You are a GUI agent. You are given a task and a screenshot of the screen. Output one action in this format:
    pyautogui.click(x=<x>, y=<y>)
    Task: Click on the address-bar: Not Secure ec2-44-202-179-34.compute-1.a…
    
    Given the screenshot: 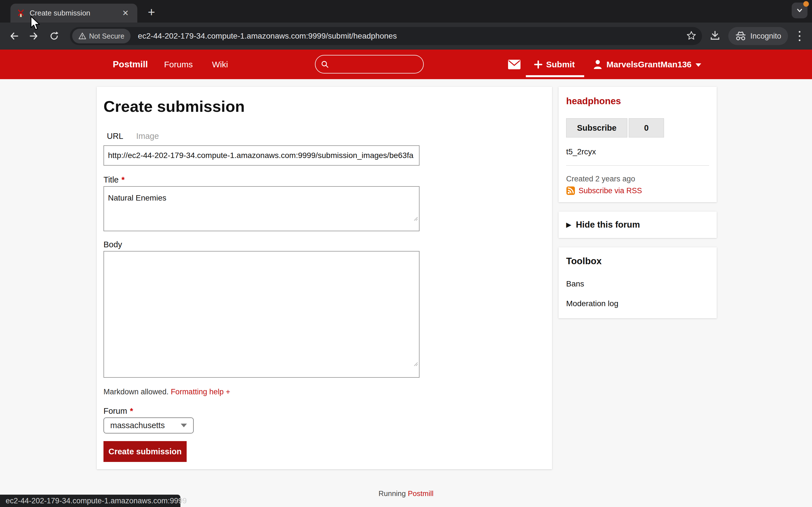 What is the action you would take?
    pyautogui.click(x=386, y=36)
    